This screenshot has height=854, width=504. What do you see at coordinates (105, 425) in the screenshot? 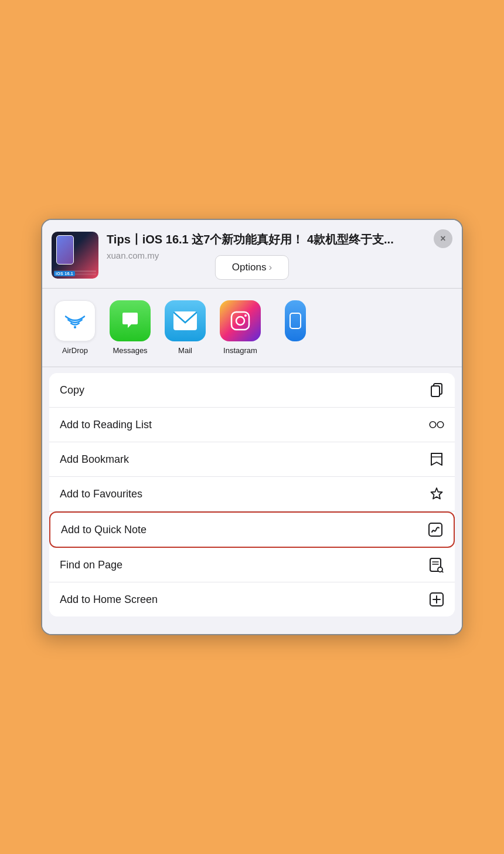
I see `reading-list-label: Add to Reading List` at bounding box center [105, 425].